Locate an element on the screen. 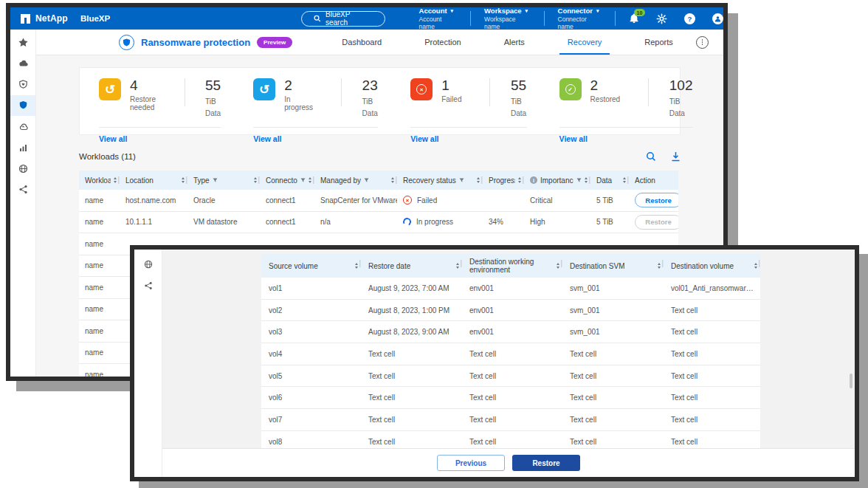 This screenshot has width=868, height=488. table-search-icon is located at coordinates (651, 157).